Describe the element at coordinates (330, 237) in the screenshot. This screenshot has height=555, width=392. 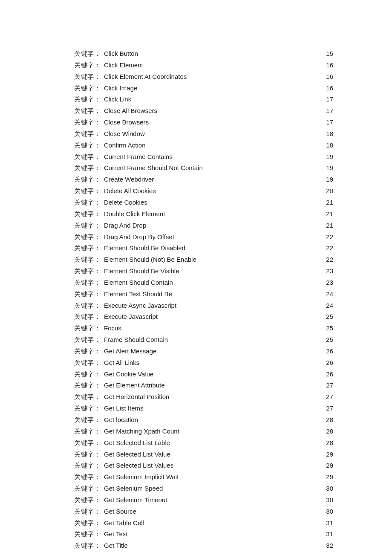
I see `toc-page-number: 22` at that location.